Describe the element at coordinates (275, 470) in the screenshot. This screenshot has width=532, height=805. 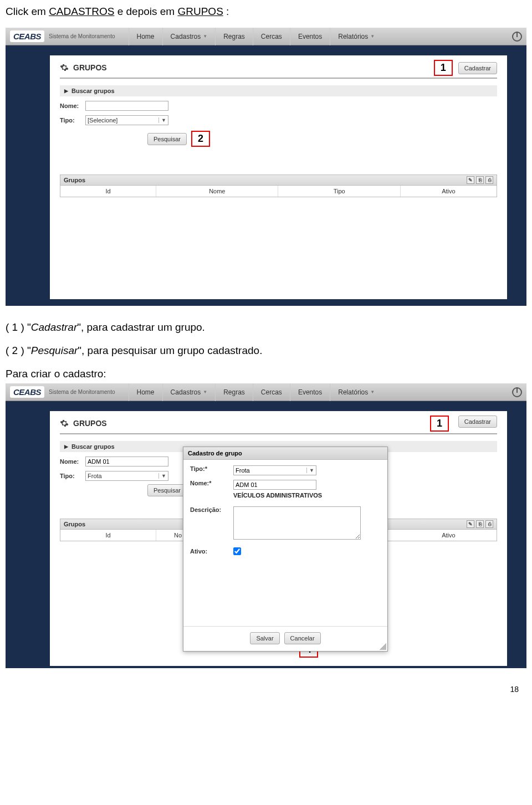
I see `modal-tipo-select: Frota ▼` at that location.